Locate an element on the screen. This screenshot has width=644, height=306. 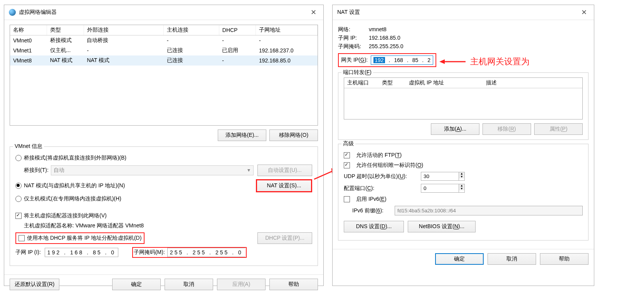
network-value: vmnet8 is located at coordinates (378, 30).